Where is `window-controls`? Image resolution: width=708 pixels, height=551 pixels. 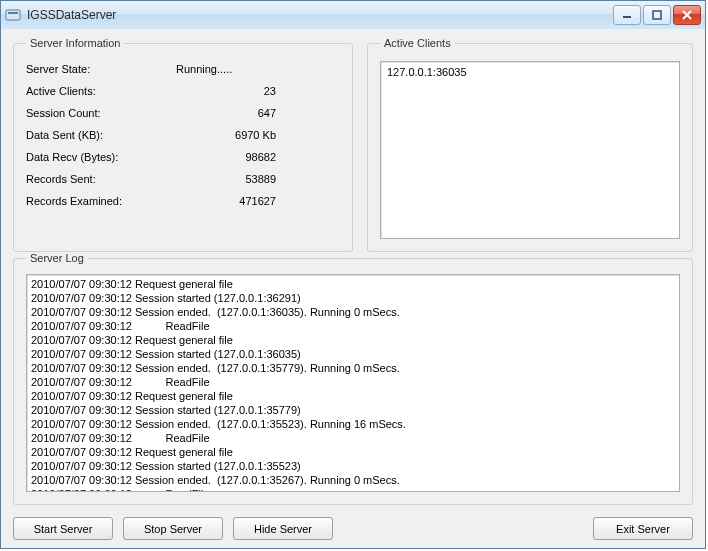
window-controls is located at coordinates (657, 15).